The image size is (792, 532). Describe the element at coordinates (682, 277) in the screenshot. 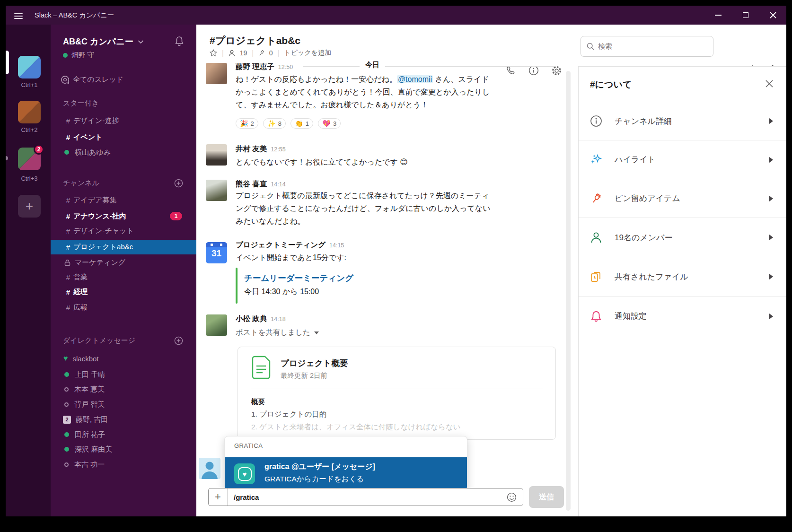

I see `panel-item-shared-files: 共有されたファイル` at that location.